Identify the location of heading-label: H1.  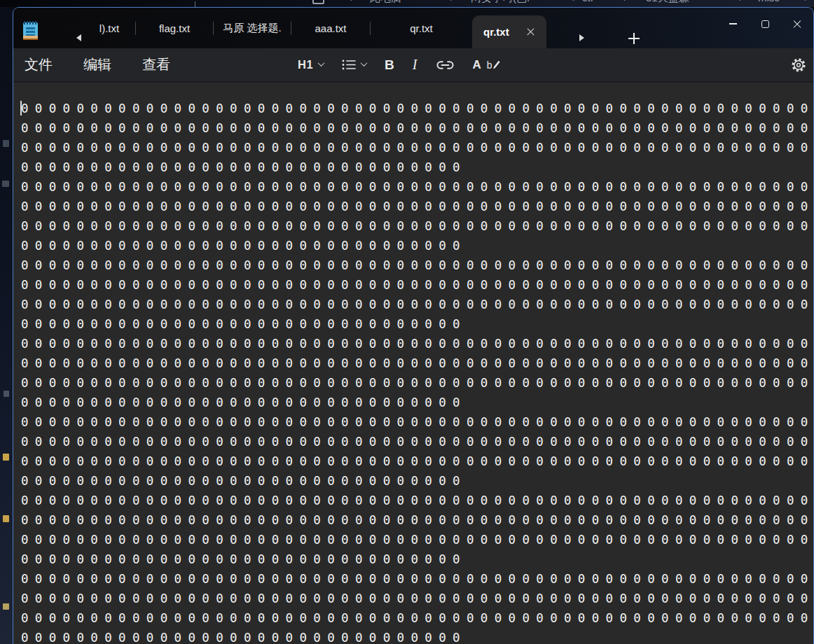
(305, 64).